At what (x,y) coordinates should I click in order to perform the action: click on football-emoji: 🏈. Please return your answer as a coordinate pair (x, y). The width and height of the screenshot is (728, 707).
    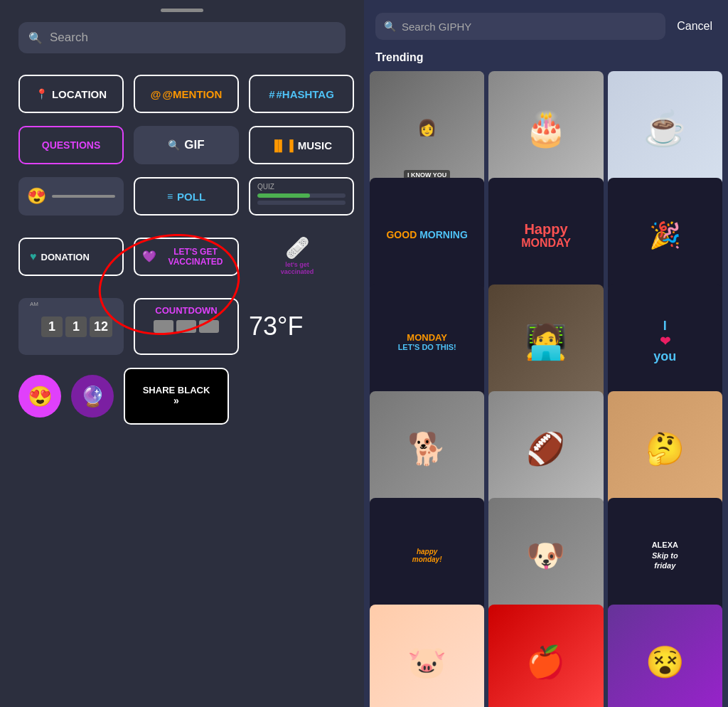
    Looking at the image, I should click on (546, 449).